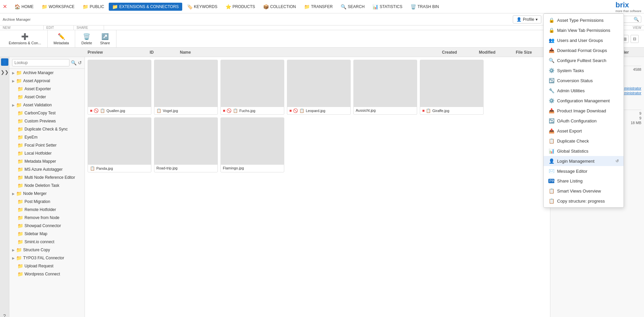 This screenshot has width=644, height=317. I want to click on no-icon: 🚫, so click(229, 111).